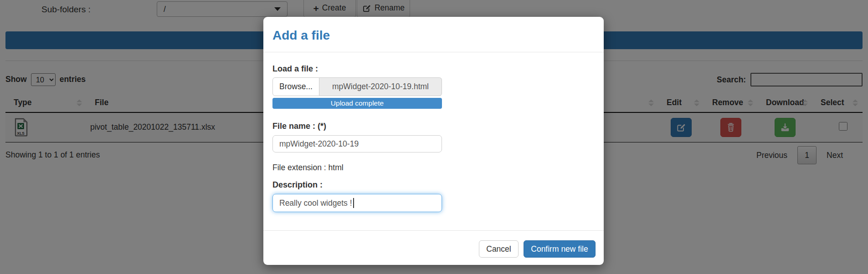 Image resolution: width=868 pixels, height=274 pixels. Describe the element at coordinates (316, 203) in the screenshot. I see `description-value: Really cool widgets !` at that location.